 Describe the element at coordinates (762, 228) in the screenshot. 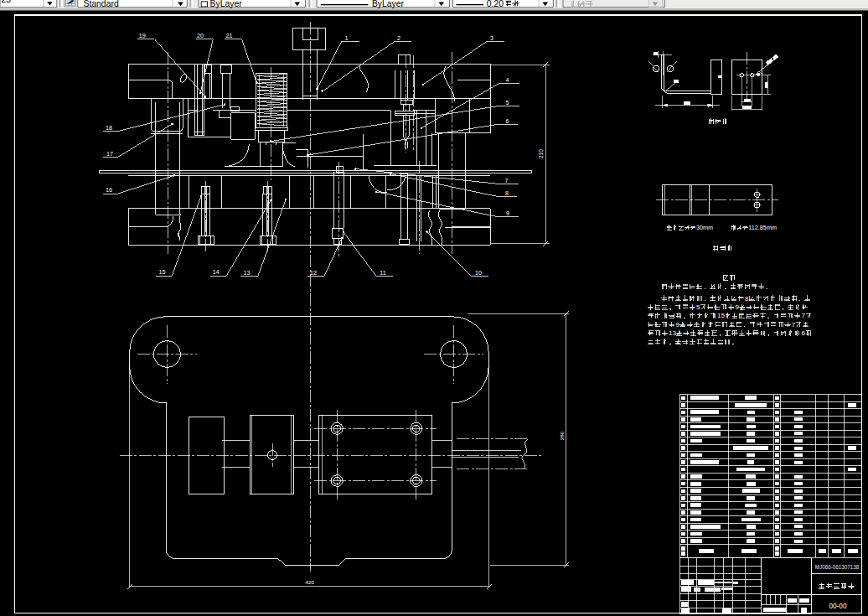

I see `svg-text: 112.85mm` at that location.